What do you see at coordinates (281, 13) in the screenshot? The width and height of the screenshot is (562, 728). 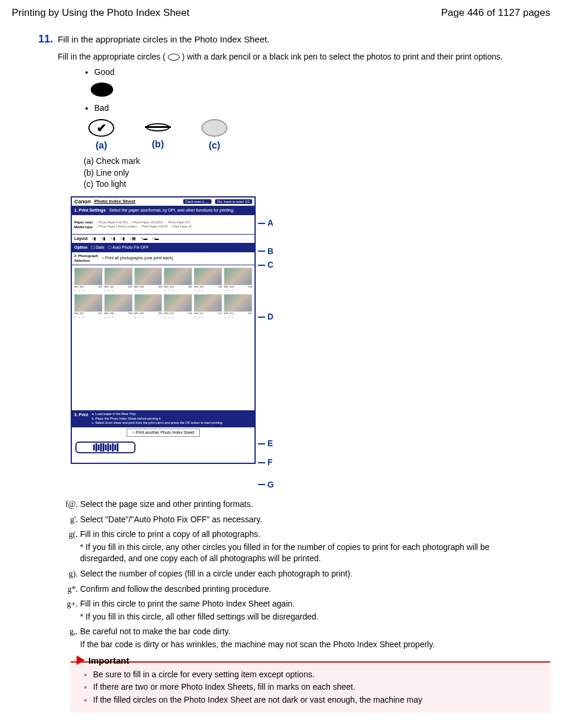 I see `page-header: Printing by Using the Photo Index Sheet …` at bounding box center [281, 13].